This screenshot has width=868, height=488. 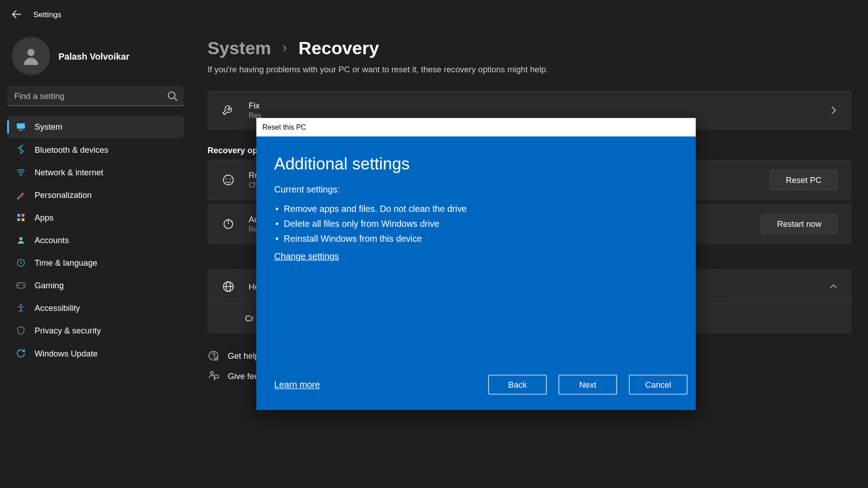 What do you see at coordinates (48, 127) in the screenshot?
I see `sidebar-item-label: System` at bounding box center [48, 127].